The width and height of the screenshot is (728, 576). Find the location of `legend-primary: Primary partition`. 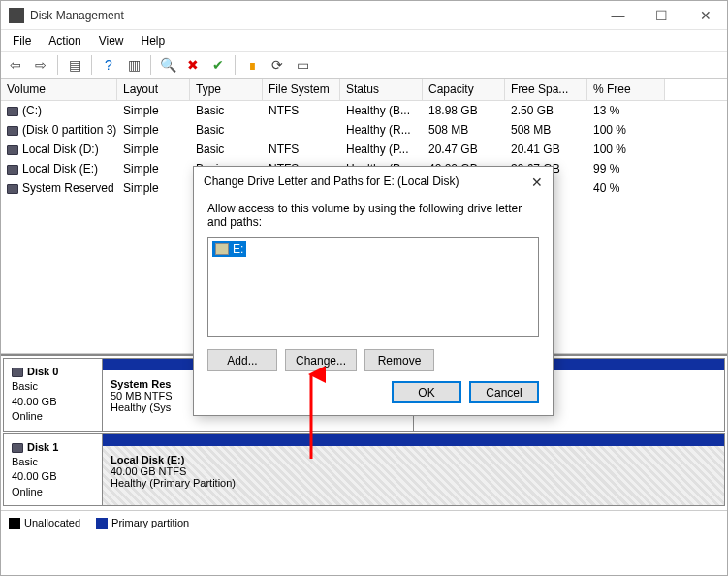

legend-primary: Primary partition is located at coordinates (142, 524).